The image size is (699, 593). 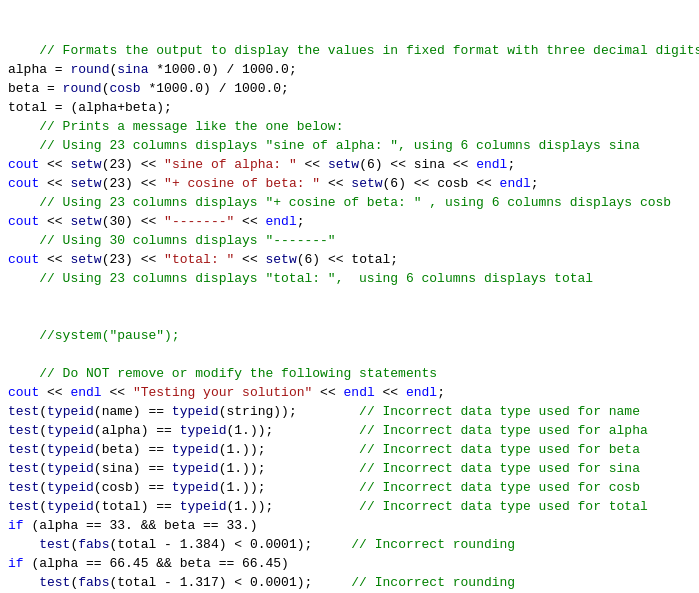 I want to click on code-line: test(typeid(name) == typeid(string)); //…, so click(x=350, y=412).